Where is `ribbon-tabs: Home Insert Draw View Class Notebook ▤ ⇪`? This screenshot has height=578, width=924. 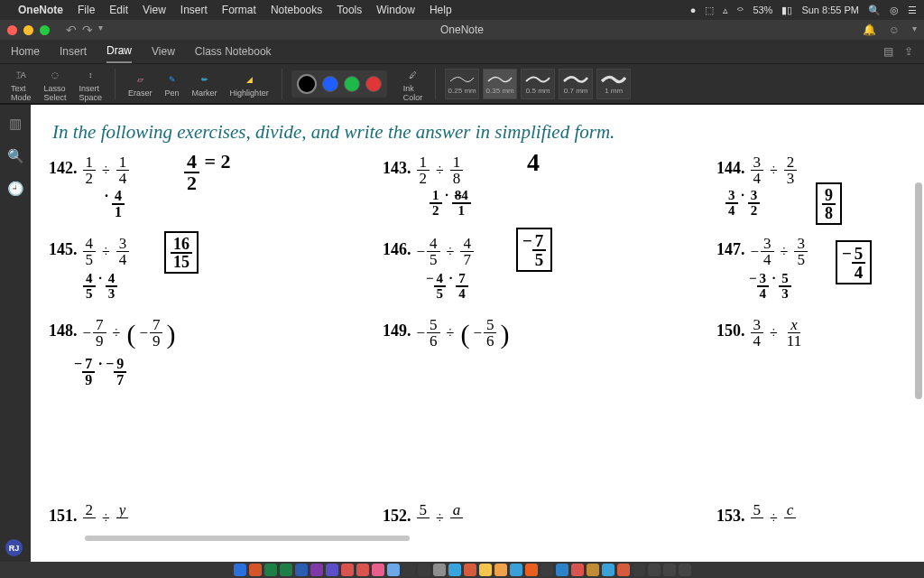
ribbon-tabs: Home Insert Draw View Class Notebook ▤ ⇪ is located at coordinates (462, 51).